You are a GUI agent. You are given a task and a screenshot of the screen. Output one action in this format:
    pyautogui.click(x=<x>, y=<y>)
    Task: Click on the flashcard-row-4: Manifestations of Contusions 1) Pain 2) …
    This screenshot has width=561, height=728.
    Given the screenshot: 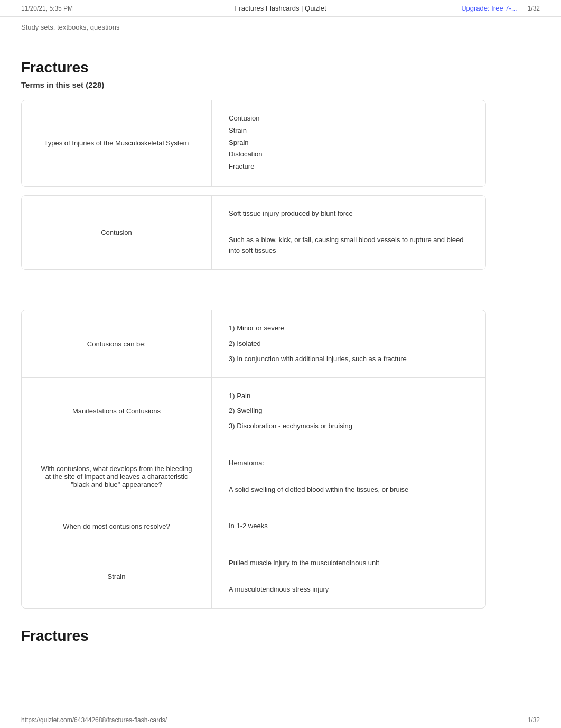 What is the action you would take?
    pyautogui.click(x=254, y=411)
    